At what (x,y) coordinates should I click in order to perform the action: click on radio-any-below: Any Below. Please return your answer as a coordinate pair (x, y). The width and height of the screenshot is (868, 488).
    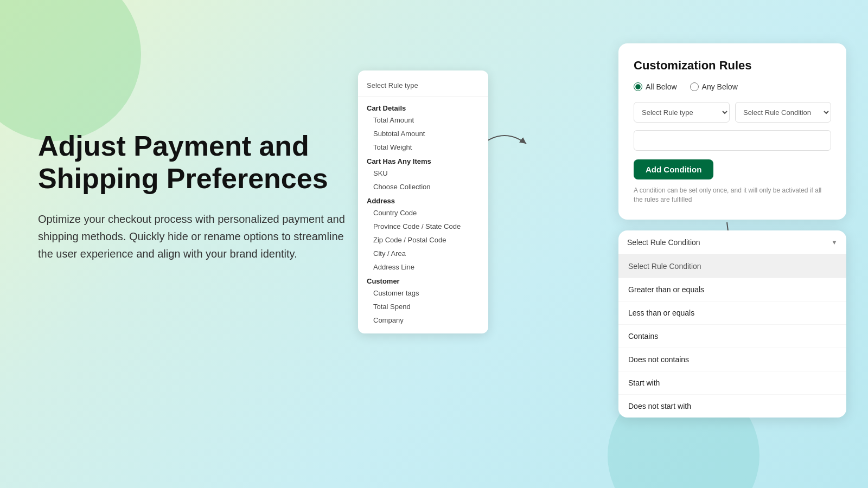
    Looking at the image, I should click on (714, 87).